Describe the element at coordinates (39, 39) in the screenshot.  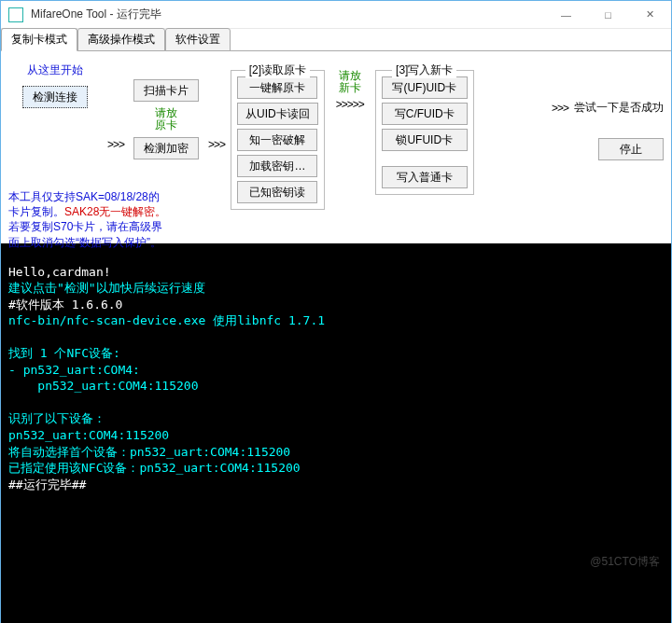
I see `tab-copy-mode: 复制卡模式` at that location.